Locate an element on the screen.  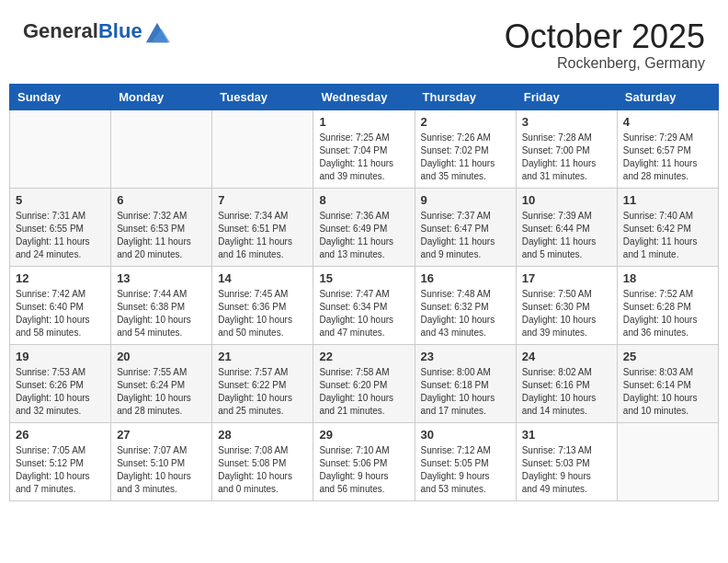
calendar-cell: 3Sunrise: 7:28 AM Sunset: 7:00 PM Daylig… is located at coordinates (566, 149).